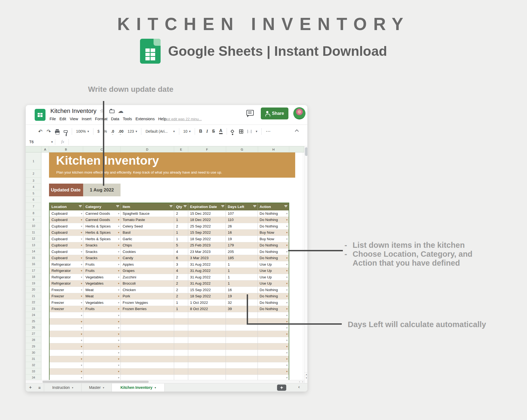 Image resolution: width=527 pixels, height=420 pixels. What do you see at coordinates (34, 315) in the screenshot?
I see `row-number: 24` at bounding box center [34, 315].